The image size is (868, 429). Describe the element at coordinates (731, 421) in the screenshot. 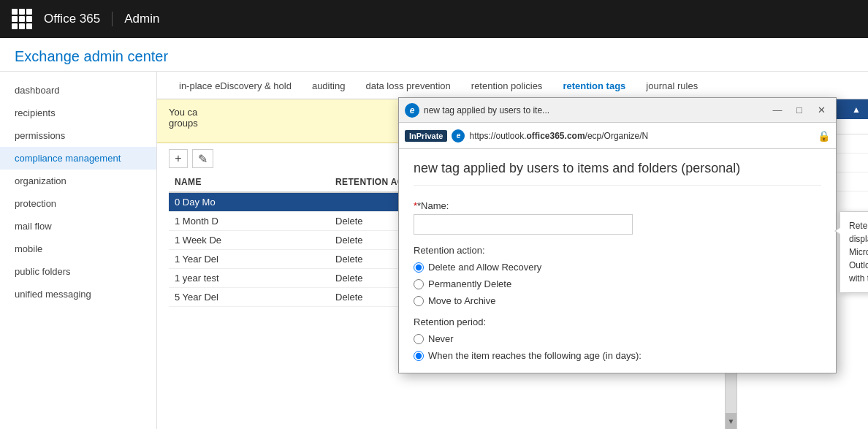

I see `scroll-down-button: ▼` at that location.